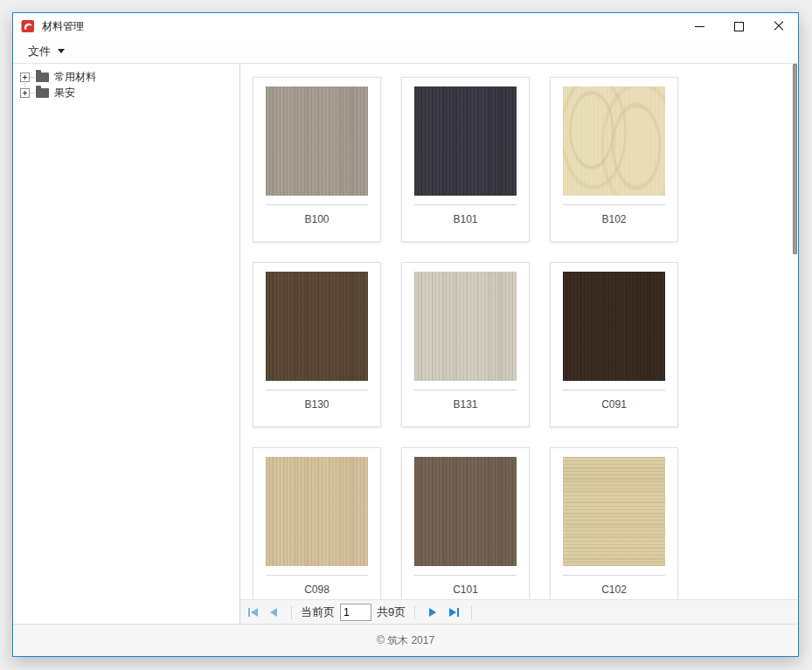 This screenshot has width=812, height=670. Describe the element at coordinates (39, 52) in the screenshot. I see `file-menu-label: 文件` at that location.